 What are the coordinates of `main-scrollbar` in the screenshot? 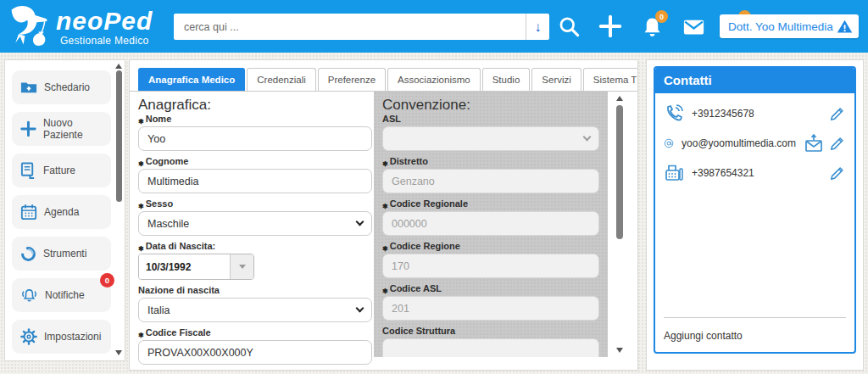 It's located at (620, 224).